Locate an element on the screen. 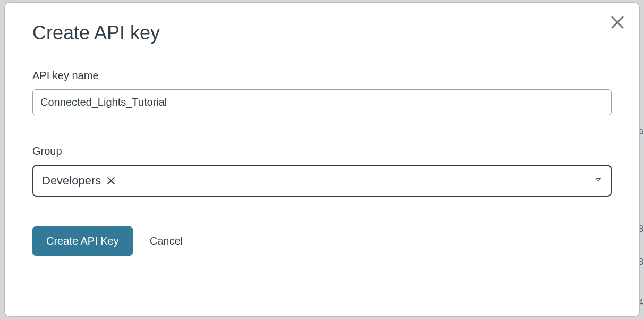 This screenshot has width=644, height=319. dropdown-caret is located at coordinates (598, 181).